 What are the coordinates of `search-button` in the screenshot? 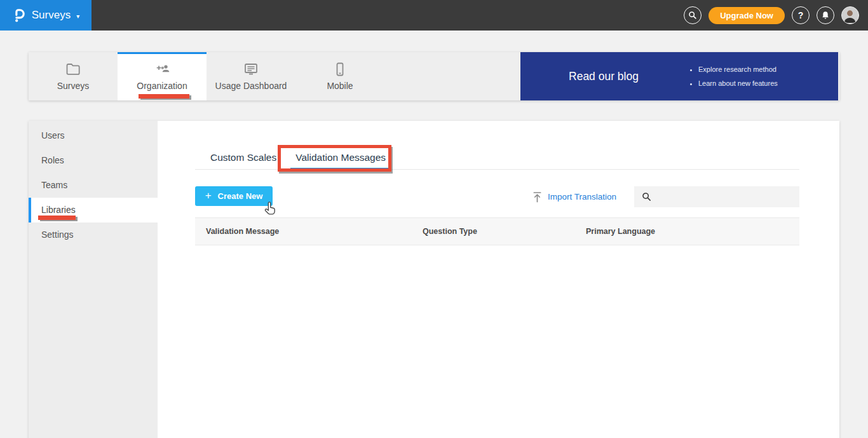 It's located at (693, 15).